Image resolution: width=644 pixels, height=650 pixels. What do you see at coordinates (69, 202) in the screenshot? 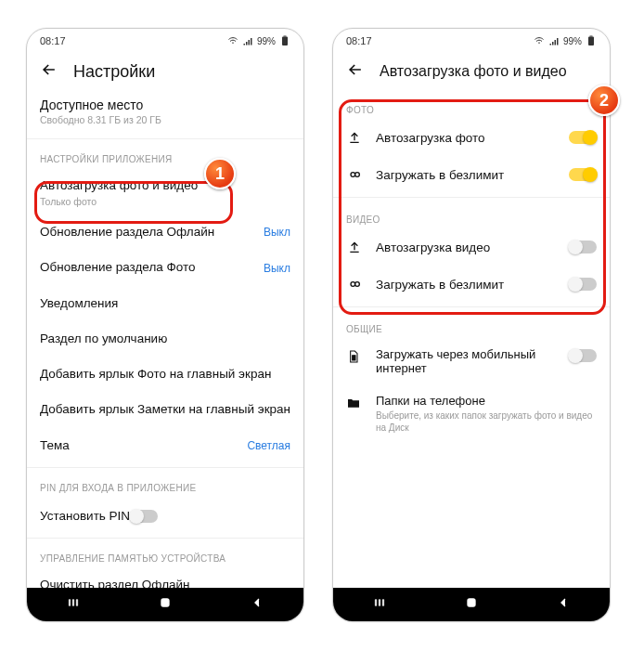
I see `autoload-sub: Только фото` at bounding box center [69, 202].